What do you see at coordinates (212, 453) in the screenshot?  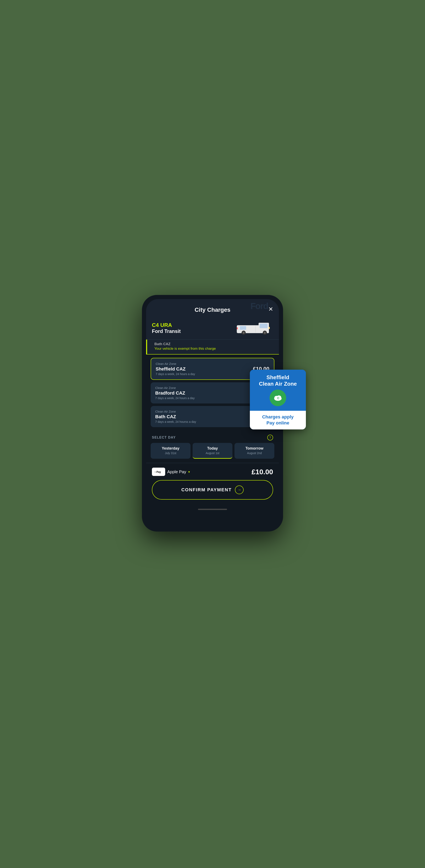 I see `day-date-1: August 1st` at bounding box center [212, 453].